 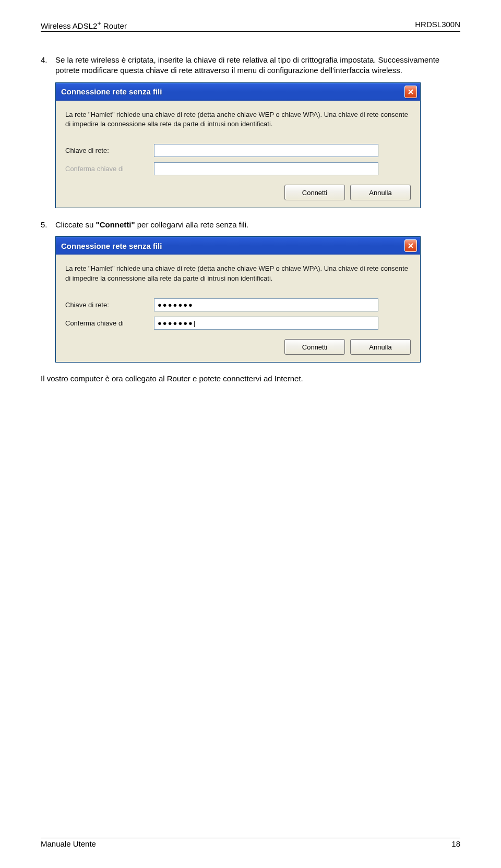 What do you see at coordinates (99, 23) in the screenshot?
I see `header-sup: +` at bounding box center [99, 23].